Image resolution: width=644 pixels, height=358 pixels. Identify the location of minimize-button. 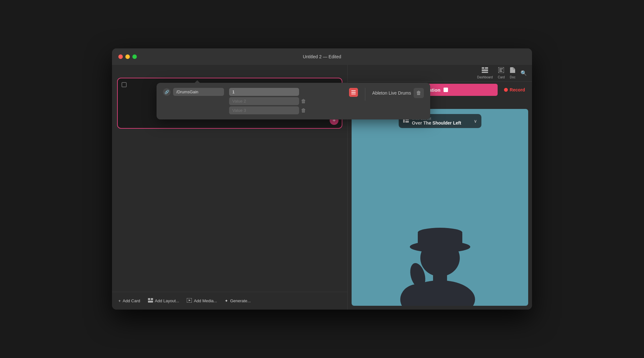
(128, 57).